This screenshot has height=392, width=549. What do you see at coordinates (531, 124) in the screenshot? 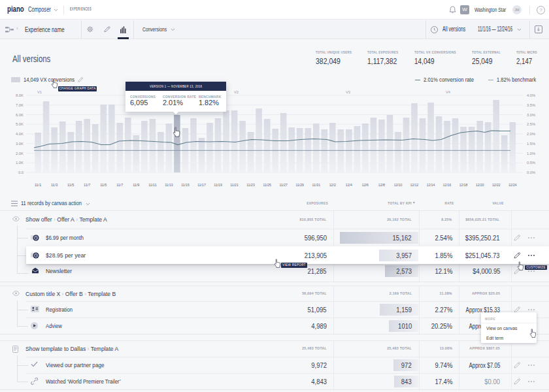
I see `svg-text: 2.5%` at bounding box center [531, 124].